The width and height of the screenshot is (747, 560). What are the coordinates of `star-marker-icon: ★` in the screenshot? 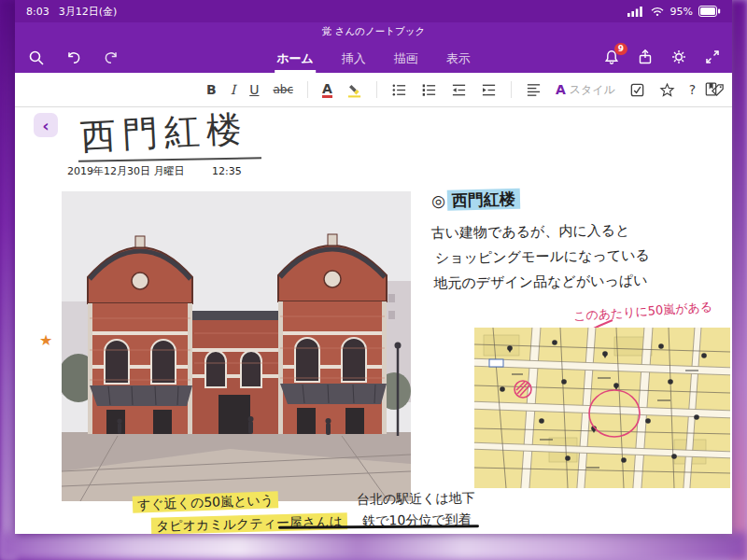 It's located at (46, 340).